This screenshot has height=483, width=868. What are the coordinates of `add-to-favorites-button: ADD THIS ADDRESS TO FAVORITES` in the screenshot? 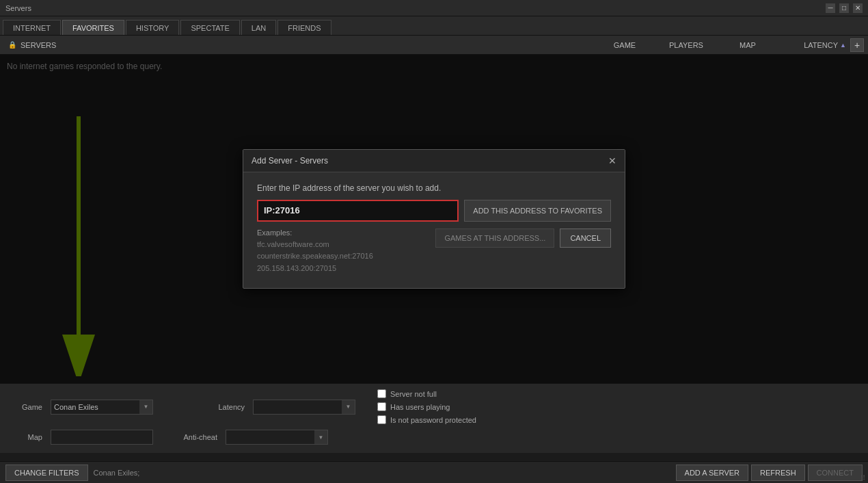 It's located at (537, 211).